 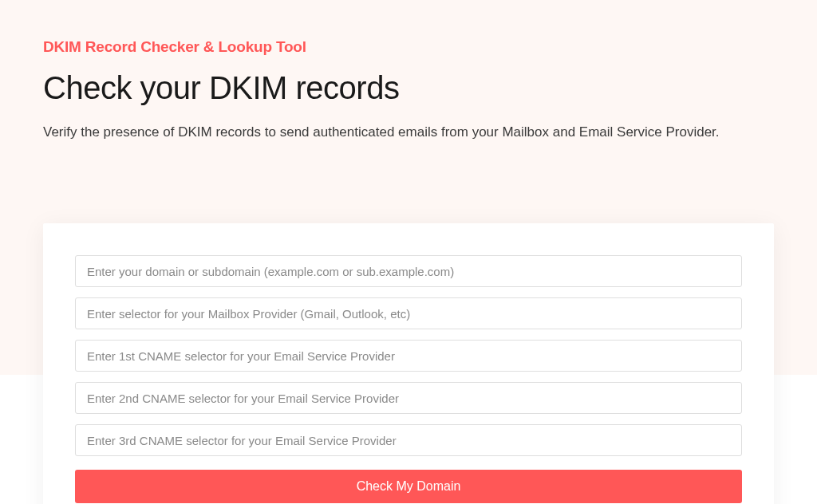 I want to click on cname-selector-2-input, so click(x=408, y=398).